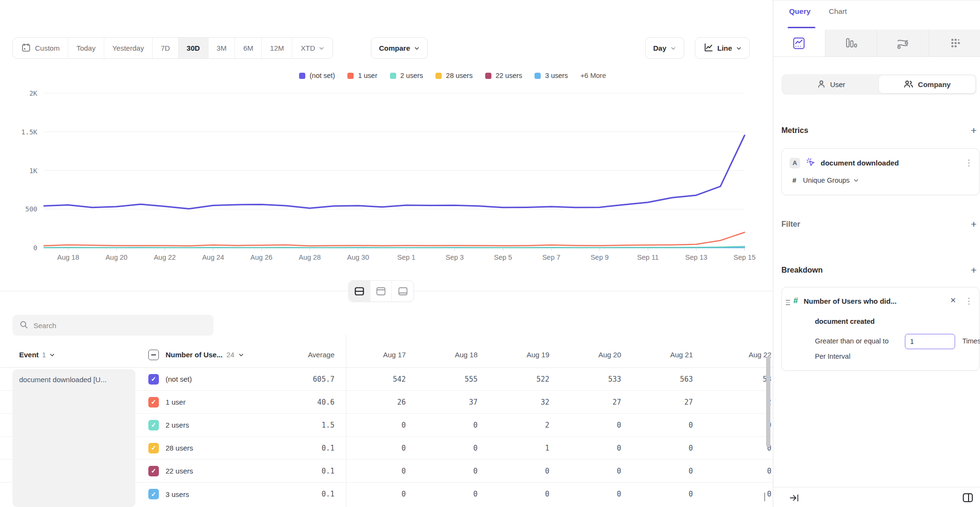  Describe the element at coordinates (788, 302) in the screenshot. I see `drag-handle-icon` at that location.